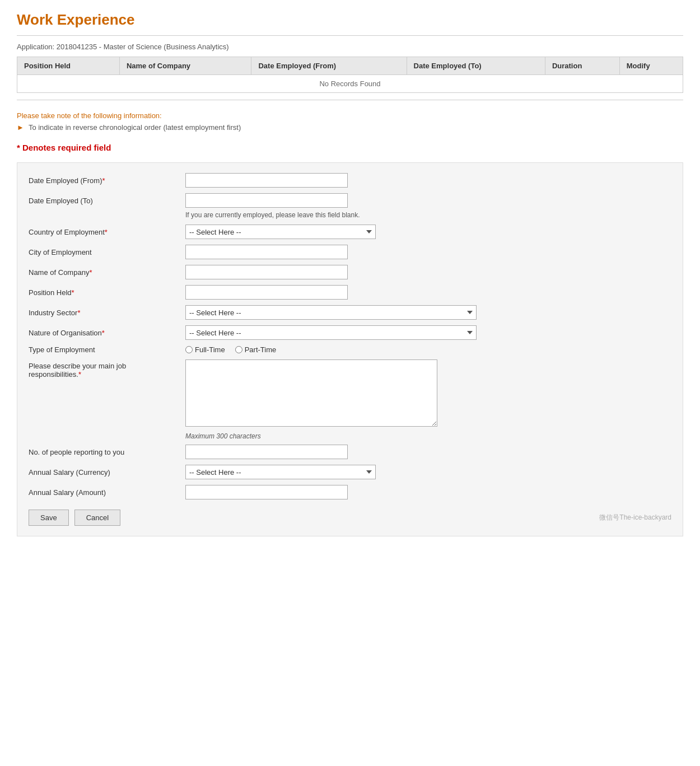 The width and height of the screenshot is (700, 766). Describe the element at coordinates (267, 200) in the screenshot. I see `date-to-input` at that location.